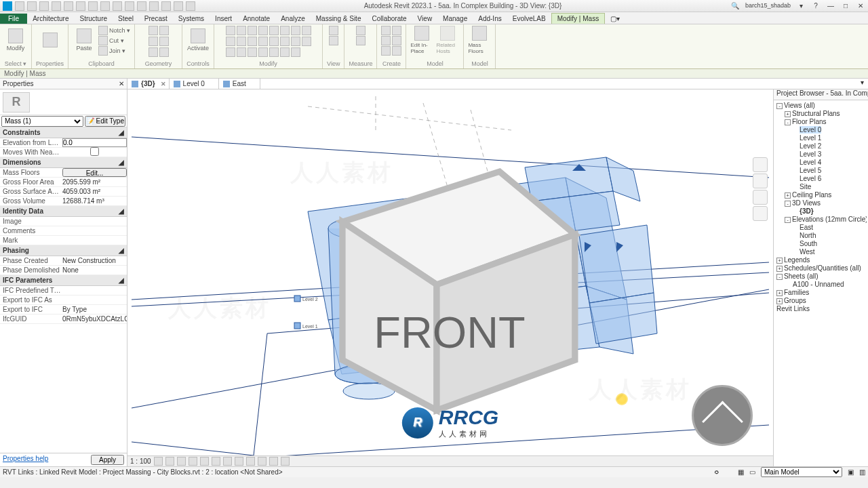 This screenshot has height=488, width=868. What do you see at coordinates (274, 461) in the screenshot?
I see `analytical-icon` at bounding box center [274, 461].